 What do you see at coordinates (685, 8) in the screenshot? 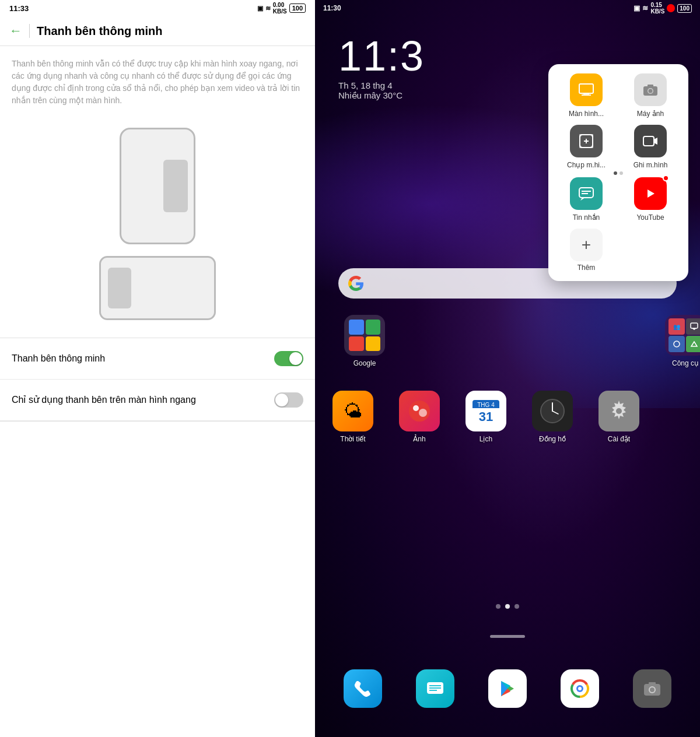
I see `battery-right: 100` at bounding box center [685, 8].